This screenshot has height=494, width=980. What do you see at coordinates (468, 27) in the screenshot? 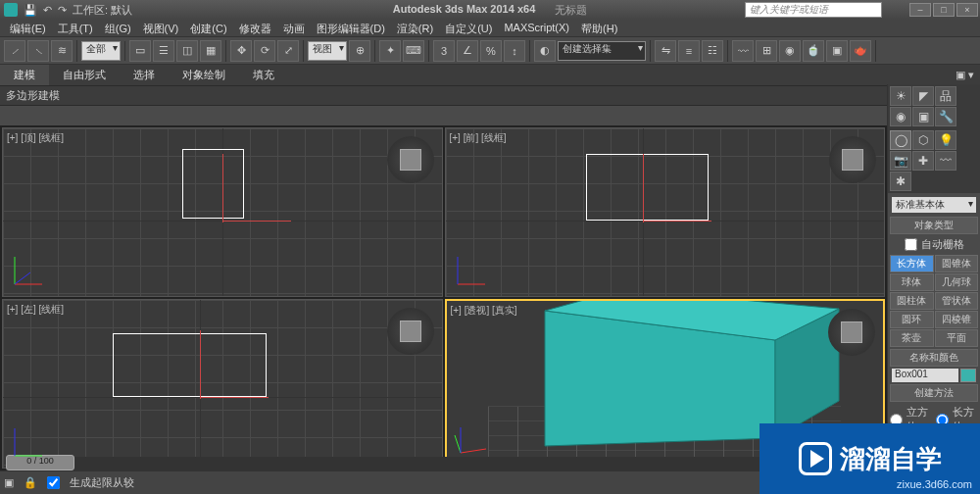
I see `menu-customize: 自定义(U)` at bounding box center [468, 27].